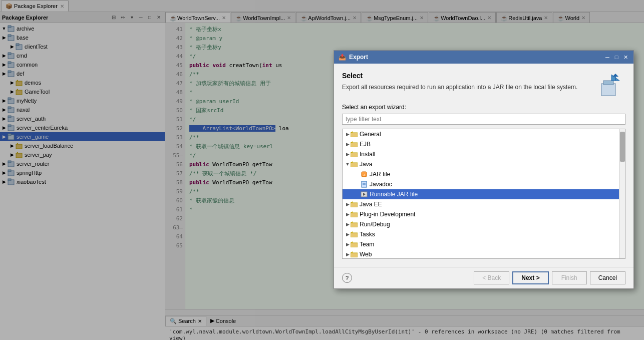  What do you see at coordinates (366, 164) in the screenshot?
I see `export-item-label: Java` at bounding box center [366, 164].